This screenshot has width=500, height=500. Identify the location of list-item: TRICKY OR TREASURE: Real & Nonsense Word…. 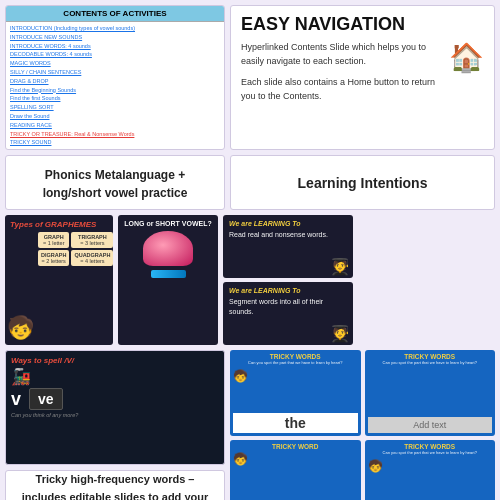
(115, 134).